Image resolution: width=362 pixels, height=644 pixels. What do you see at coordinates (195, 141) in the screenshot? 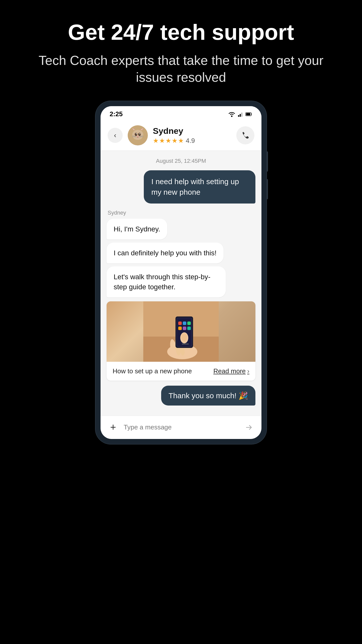
I see `agent-rating: ★ ★ ★ ★ ★ 4.9` at bounding box center [195, 141].